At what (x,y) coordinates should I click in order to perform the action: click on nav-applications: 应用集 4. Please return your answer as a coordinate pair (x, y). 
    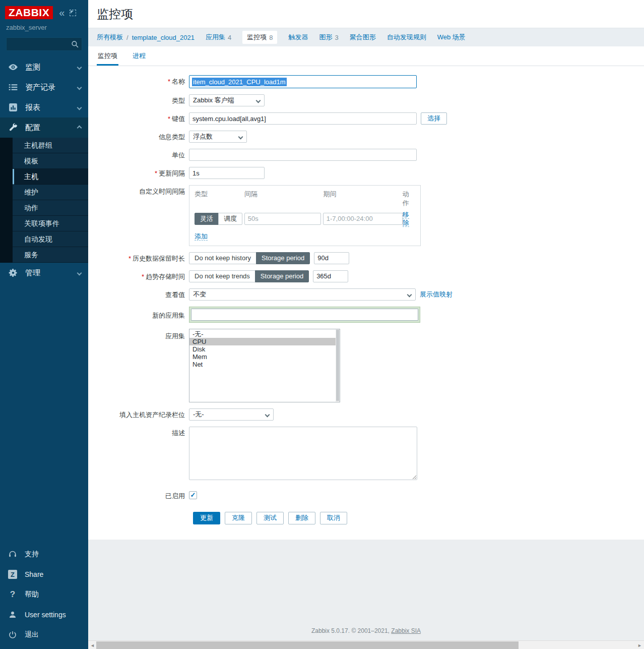
    Looking at the image, I should click on (219, 37).